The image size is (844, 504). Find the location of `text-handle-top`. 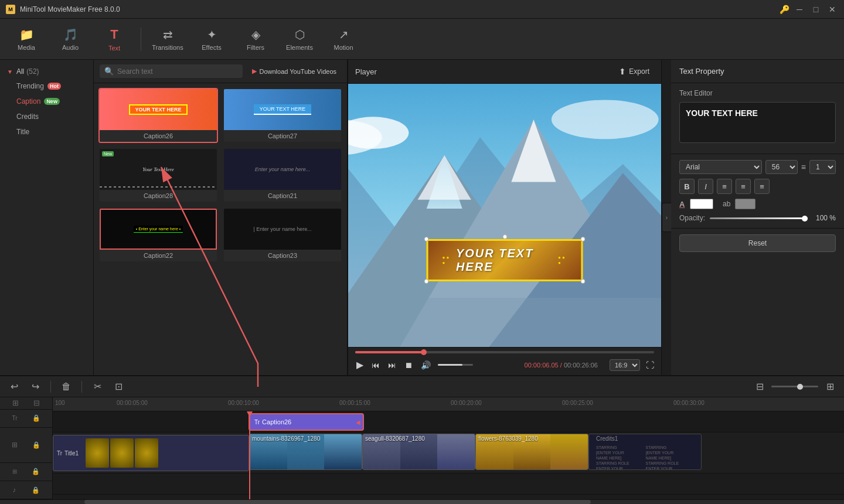

text-handle-top is located at coordinates (505, 237).